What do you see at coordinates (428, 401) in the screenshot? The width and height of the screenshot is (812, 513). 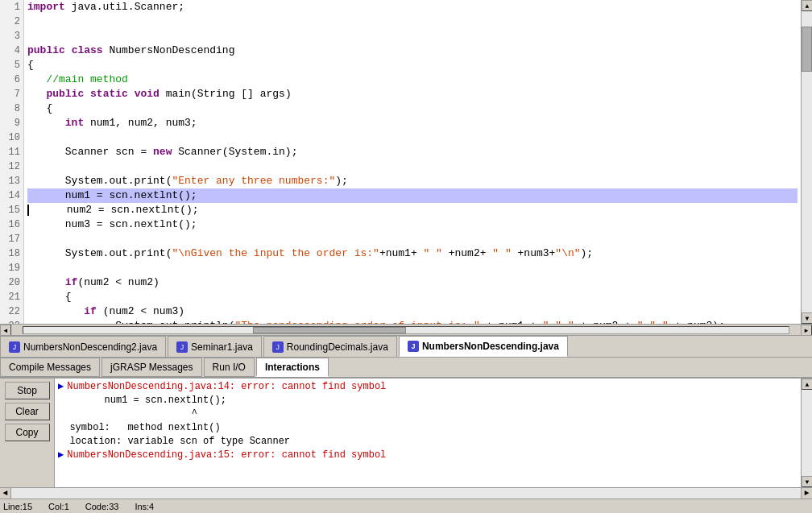 I see `error-indent-1: num1 = scn.nextlnt();` at bounding box center [428, 401].